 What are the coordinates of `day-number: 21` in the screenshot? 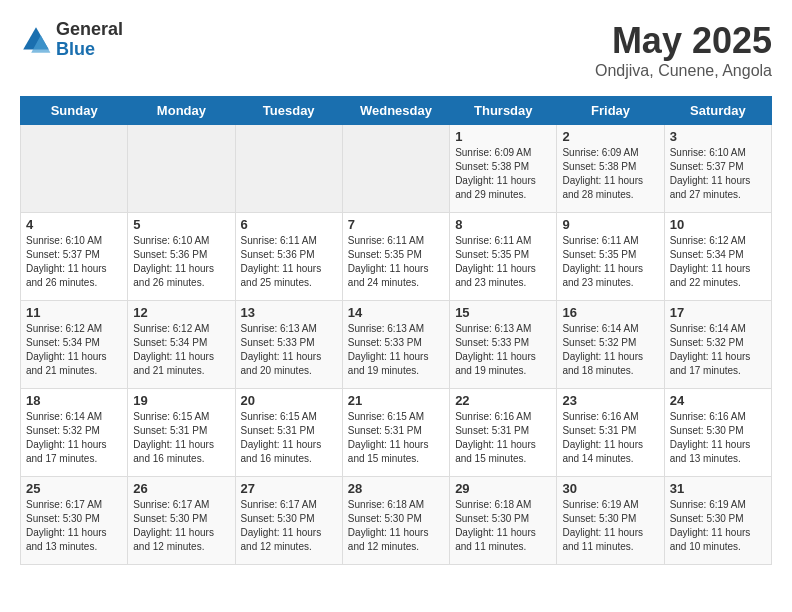 It's located at (396, 400).